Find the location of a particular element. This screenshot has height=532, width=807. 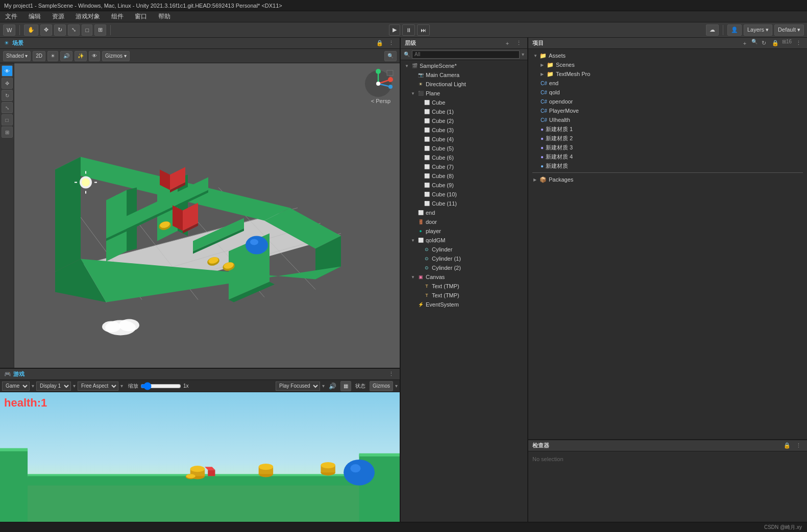

tree-cube-1: ⬜ Cube is located at coordinates (464, 103).